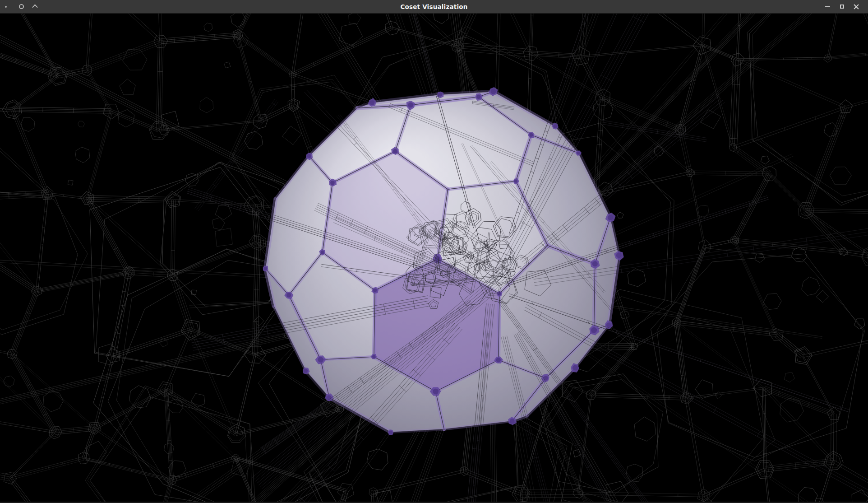 This screenshot has height=503, width=868. Describe the element at coordinates (827, 6) in the screenshot. I see `minimize-button` at that location.